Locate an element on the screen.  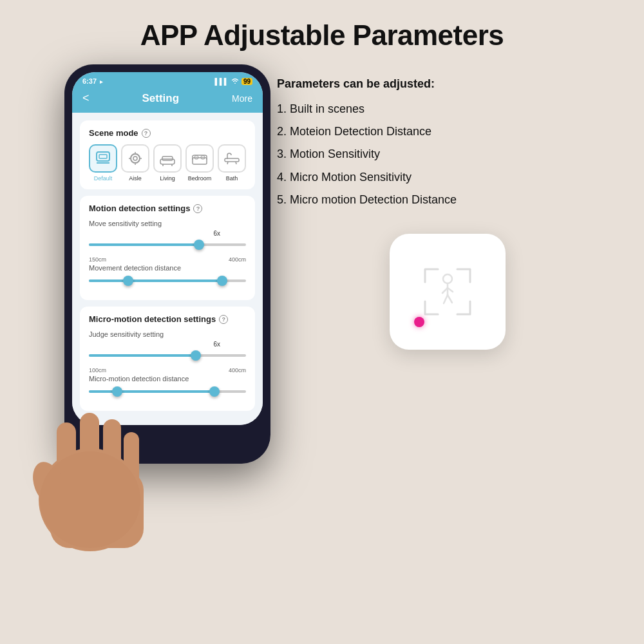
scene-bath-icon is located at coordinates (232, 158).